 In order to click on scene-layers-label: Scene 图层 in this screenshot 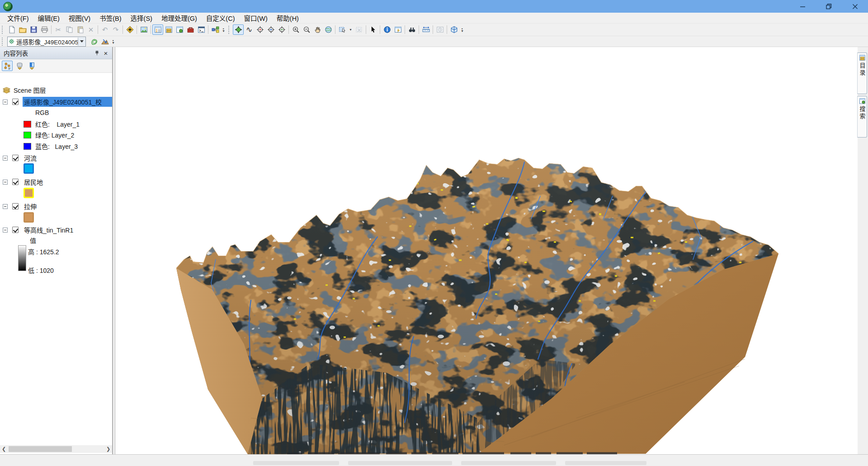, I will do `click(30, 90)`.